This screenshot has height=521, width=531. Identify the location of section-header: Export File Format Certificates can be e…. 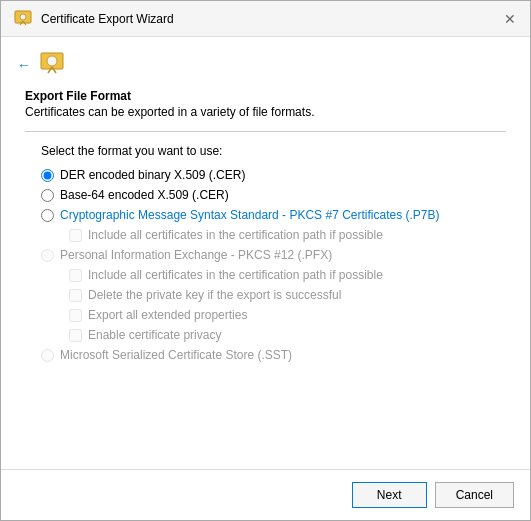
(266, 104).